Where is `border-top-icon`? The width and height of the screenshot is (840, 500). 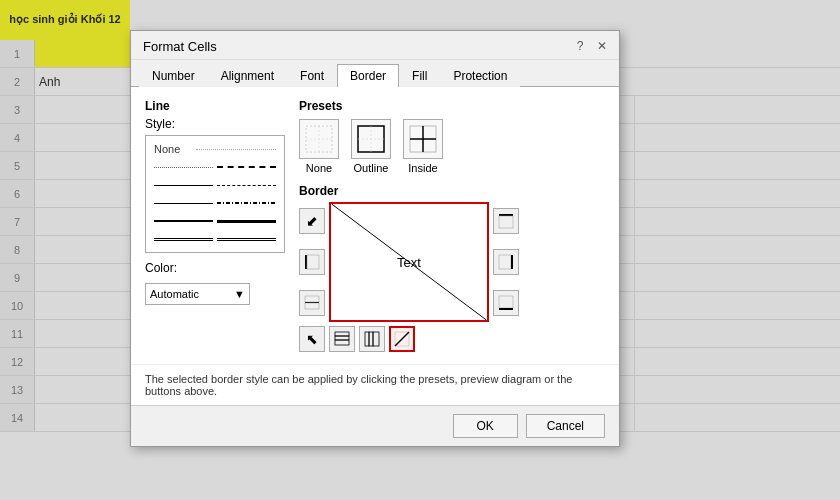 border-top-icon is located at coordinates (506, 221).